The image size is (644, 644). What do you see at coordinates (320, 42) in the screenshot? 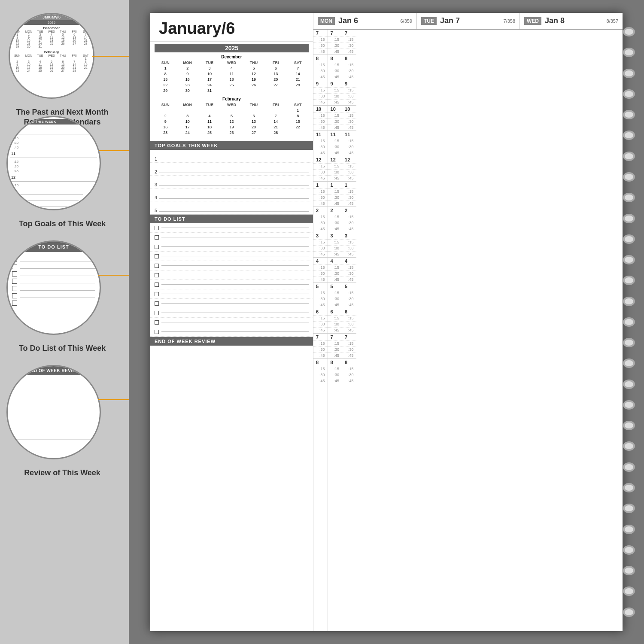
I see `time-group-7-mon: 7 :15 :30 :45` at bounding box center [320, 42].